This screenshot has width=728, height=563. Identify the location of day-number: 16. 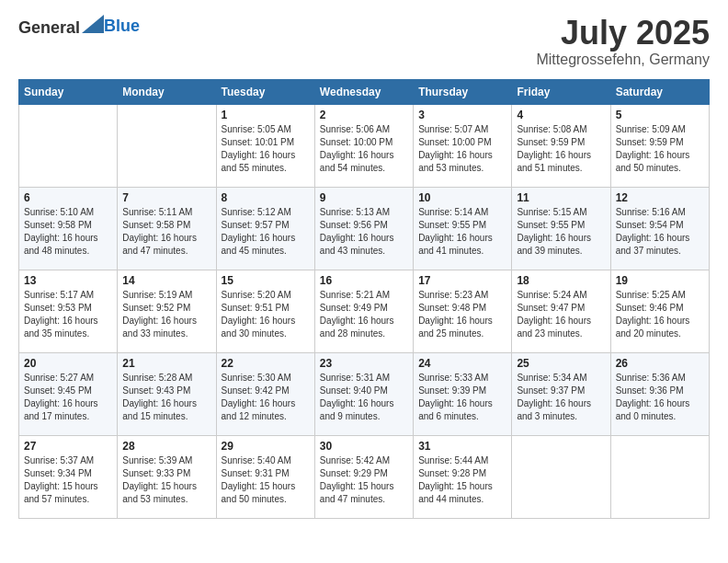
(364, 281).